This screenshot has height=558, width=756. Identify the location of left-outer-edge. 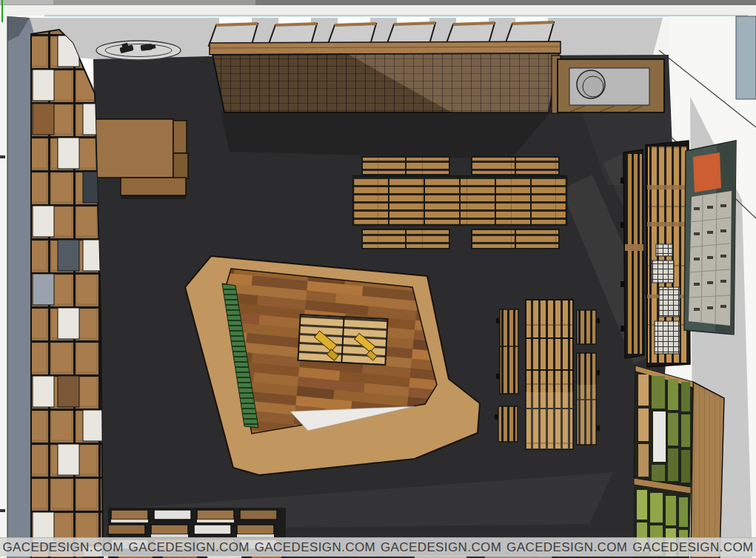
(4, 282).